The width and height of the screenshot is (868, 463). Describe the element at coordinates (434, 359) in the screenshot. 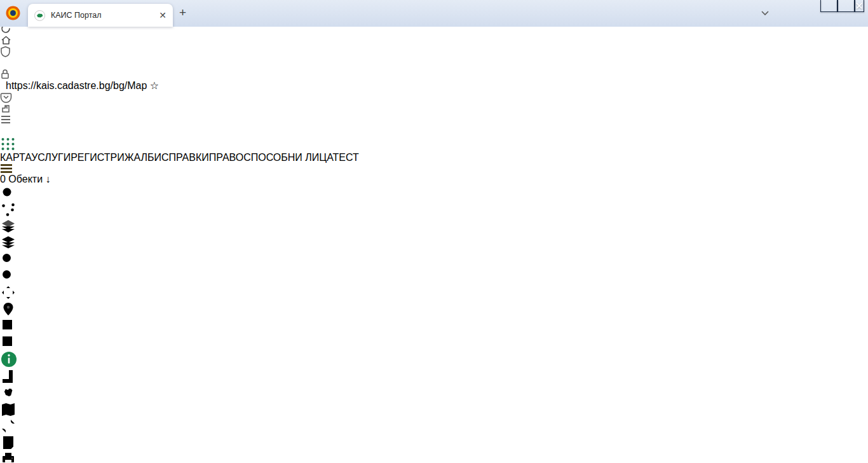

I see `info-tool-icon` at that location.